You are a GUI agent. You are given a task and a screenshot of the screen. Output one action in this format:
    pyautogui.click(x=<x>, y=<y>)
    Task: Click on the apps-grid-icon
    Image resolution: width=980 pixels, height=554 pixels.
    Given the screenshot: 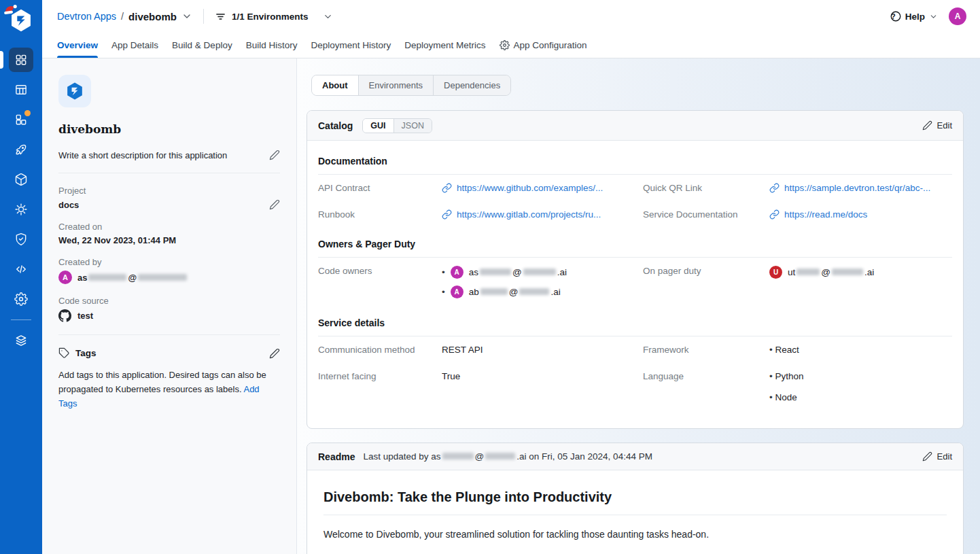 What is the action you would take?
    pyautogui.click(x=21, y=60)
    